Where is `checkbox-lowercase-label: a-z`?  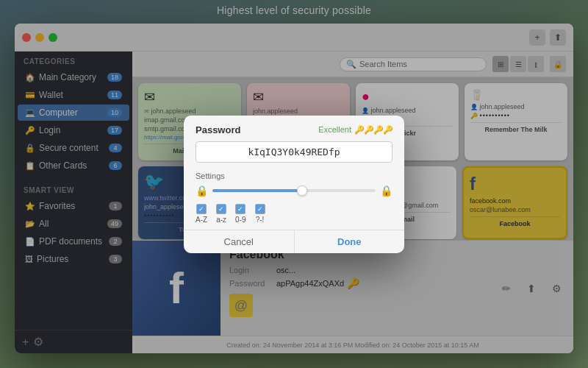 checkbox-lowercase-label: a-z is located at coordinates (221, 219).